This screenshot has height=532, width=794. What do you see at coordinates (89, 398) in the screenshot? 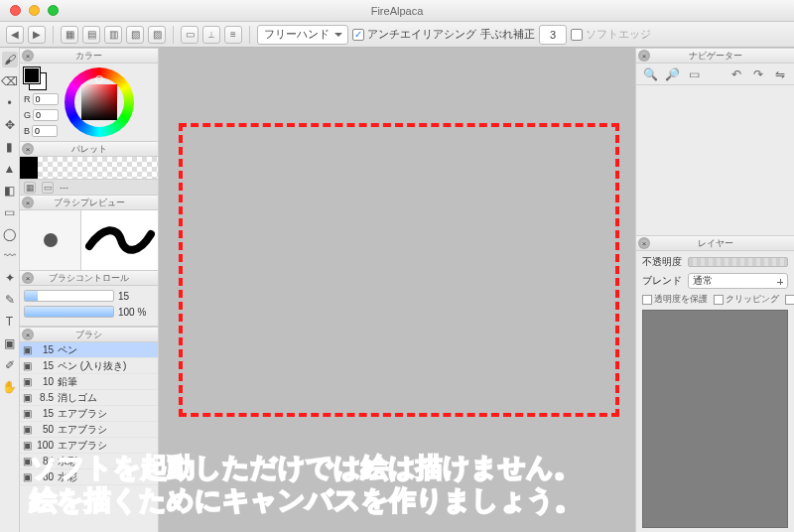
I see `brush-list-item: ▣8.5消しゴム` at bounding box center [89, 398].